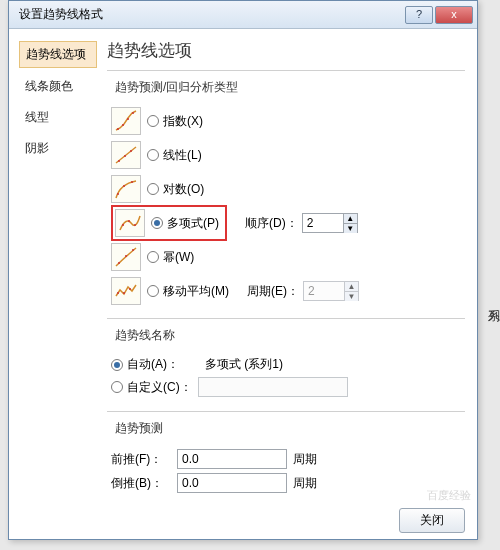 This screenshot has width=500, height=550. Describe the element at coordinates (126, 121) in the screenshot. I see `exponential-icon` at that location.